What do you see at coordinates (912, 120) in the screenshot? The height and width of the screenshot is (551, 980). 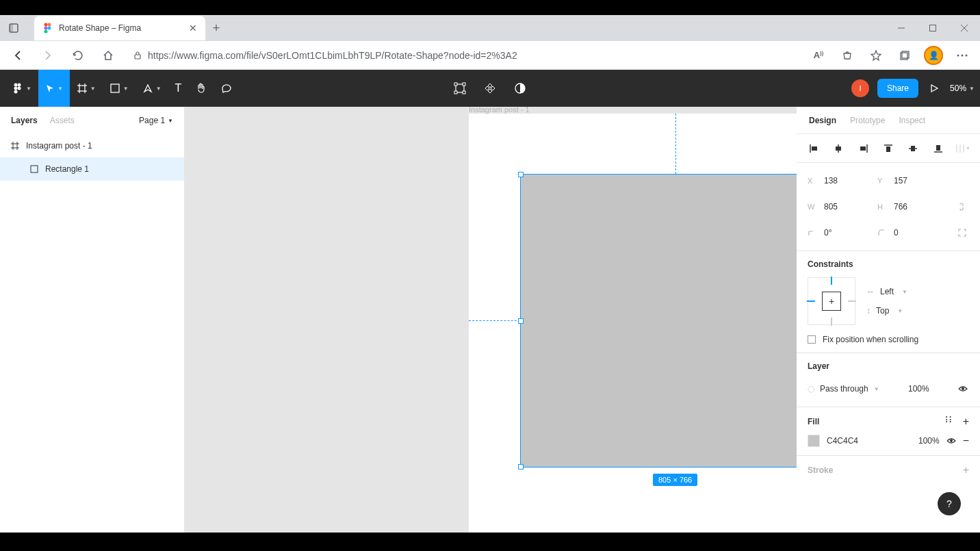 I see `inspect-tab: Inspect` at bounding box center [912, 120].